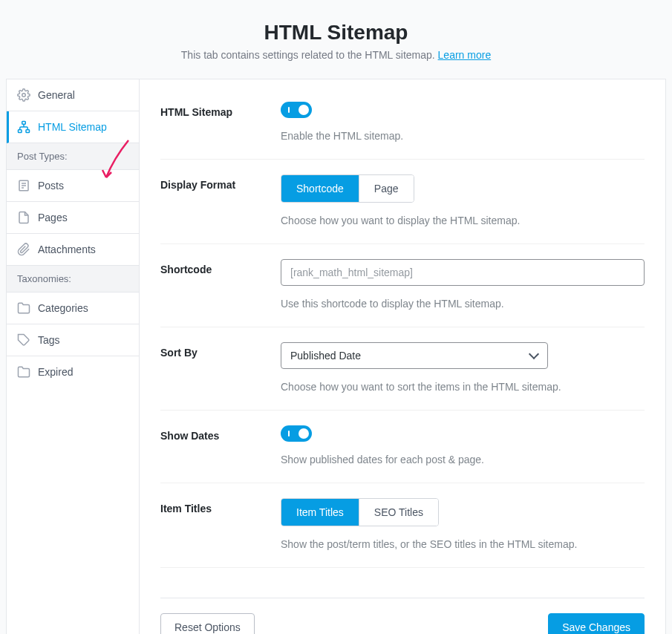 The width and height of the screenshot is (672, 634). What do you see at coordinates (336, 55) in the screenshot?
I see `page-subtitle: This tab contains settings related to th…` at bounding box center [336, 55].